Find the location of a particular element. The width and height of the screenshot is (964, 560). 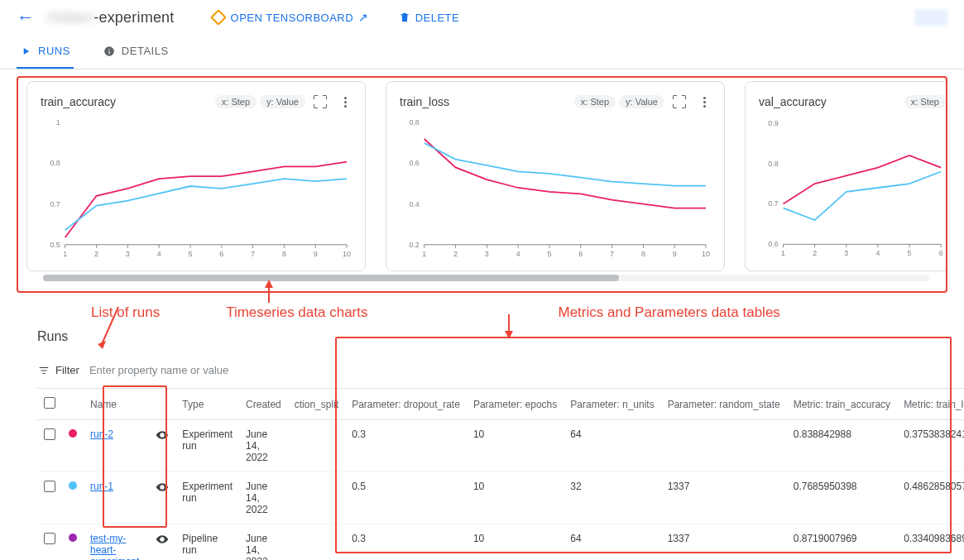

cell-random is located at coordinates (724, 447).